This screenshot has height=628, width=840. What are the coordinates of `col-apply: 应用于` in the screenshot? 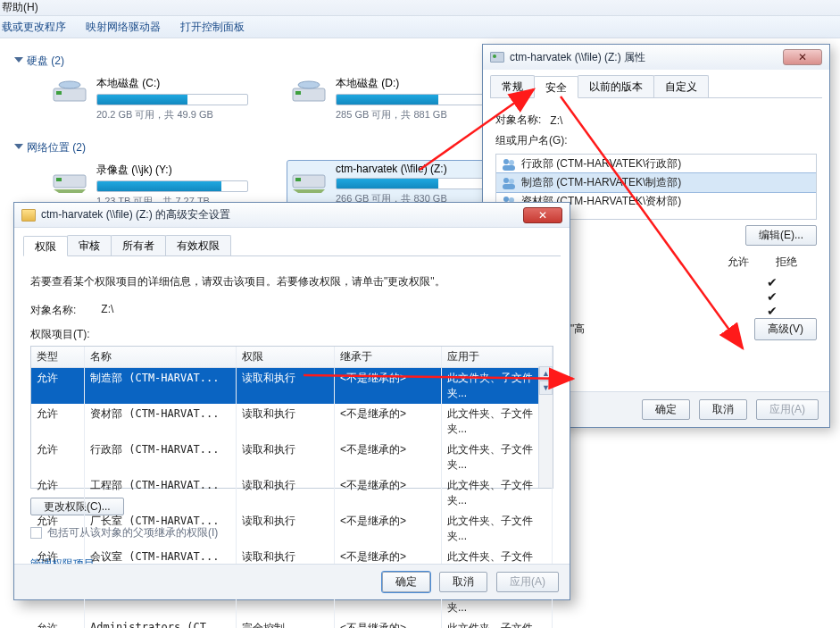 It's located at (497, 357).